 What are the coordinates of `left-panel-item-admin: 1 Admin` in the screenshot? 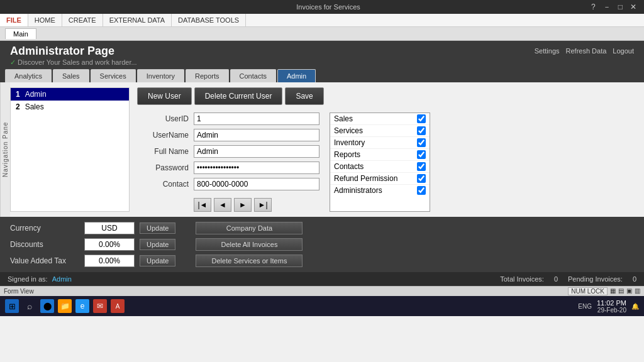 It's located at (70, 94).